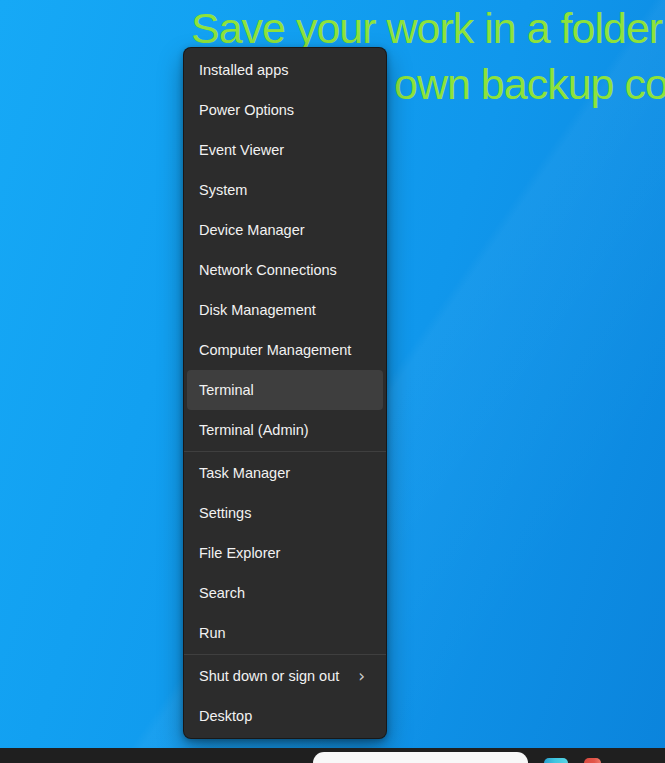 The height and width of the screenshot is (763, 665). Describe the element at coordinates (285, 513) in the screenshot. I see `menu-item-settings: Settings` at that location.